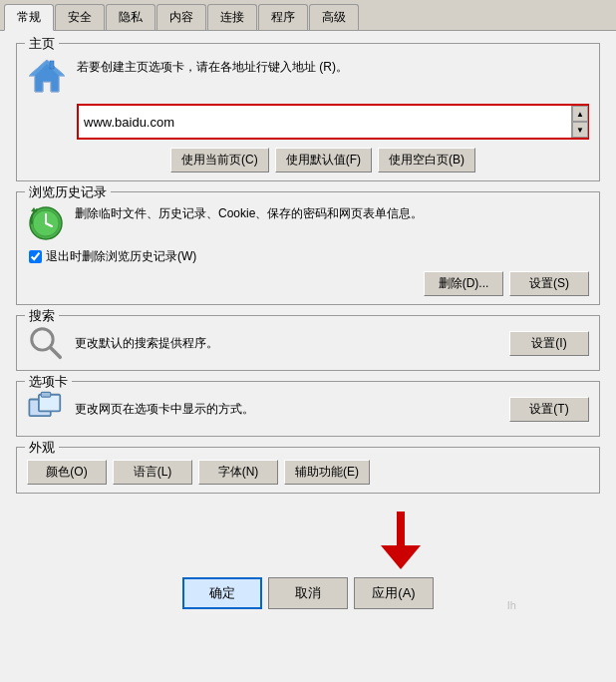 Image resolution: width=616 pixels, height=682 pixels. I want to click on url-input, so click(325, 122).